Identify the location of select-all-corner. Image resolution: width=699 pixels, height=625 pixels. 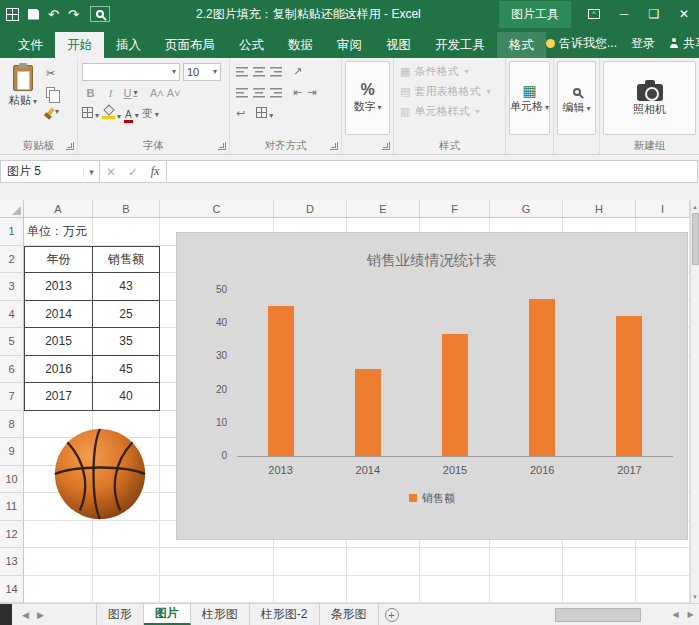
(12, 208).